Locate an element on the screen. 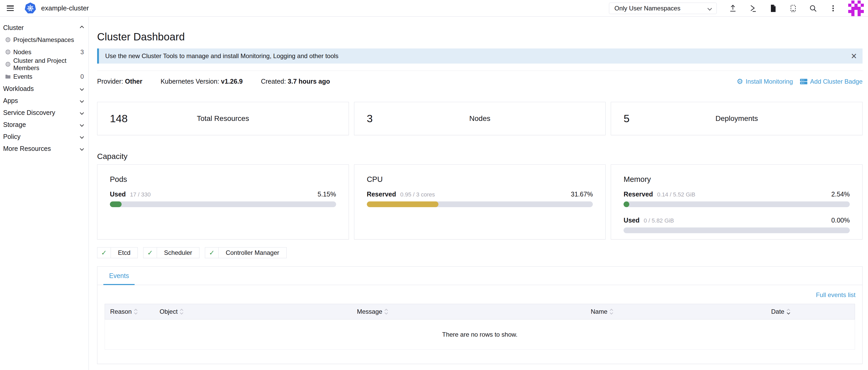 The image size is (868, 370). count-value: 148 is located at coordinates (119, 119).